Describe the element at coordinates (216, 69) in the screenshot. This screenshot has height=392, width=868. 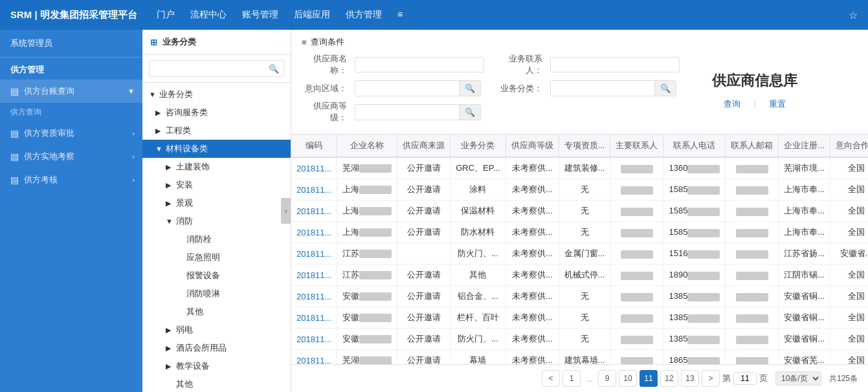
I see `tree-search-input` at that location.